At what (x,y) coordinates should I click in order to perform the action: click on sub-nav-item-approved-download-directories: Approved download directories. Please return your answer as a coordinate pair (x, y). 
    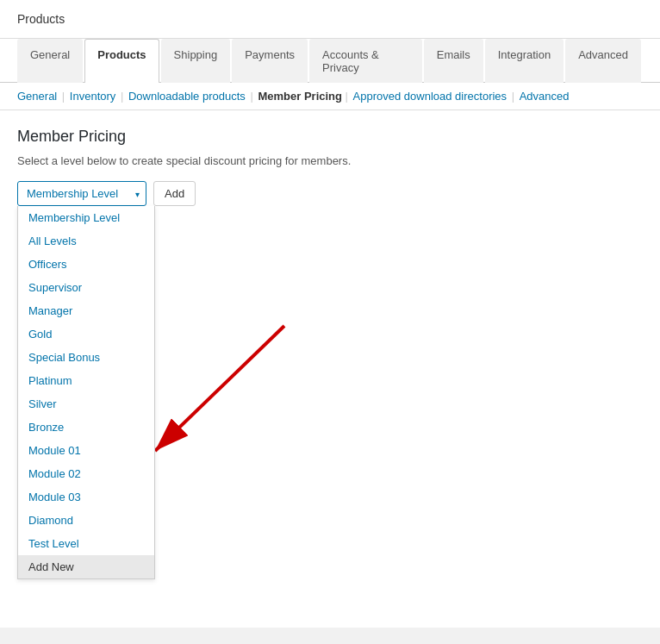
    Looking at the image, I should click on (431, 97).